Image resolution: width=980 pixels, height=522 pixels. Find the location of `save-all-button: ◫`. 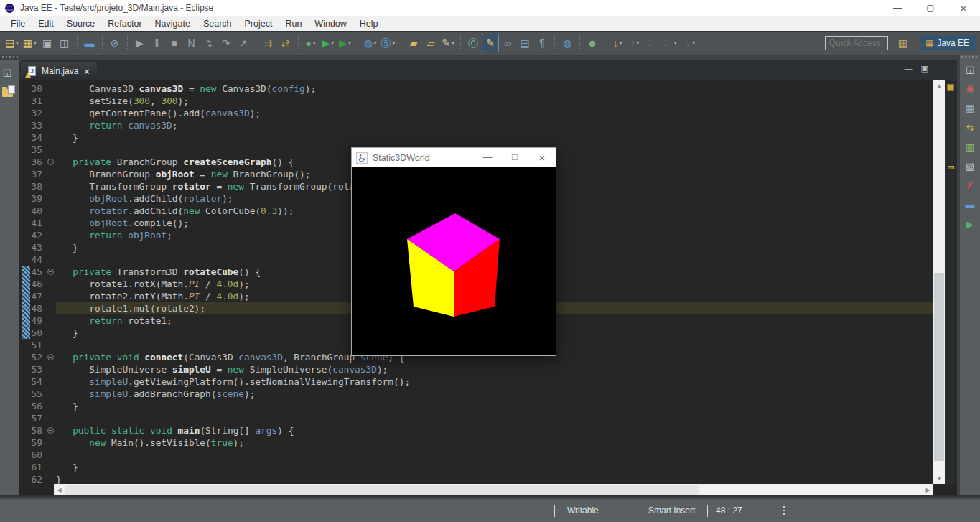

save-all-button: ◫ is located at coordinates (65, 43).